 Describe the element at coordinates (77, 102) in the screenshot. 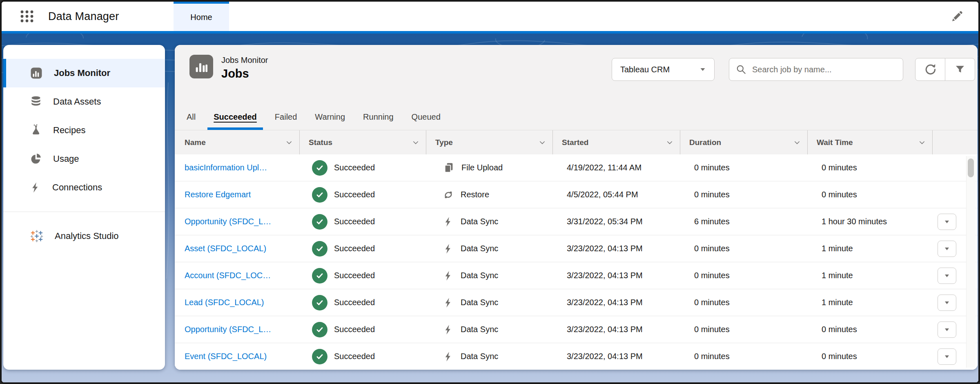

I see `sidebar-item-label: Data Assets` at that location.